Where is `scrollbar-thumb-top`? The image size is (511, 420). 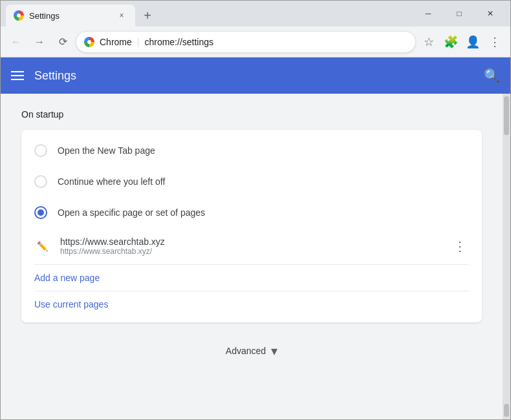
scrollbar-thumb-top is located at coordinates (506, 116).